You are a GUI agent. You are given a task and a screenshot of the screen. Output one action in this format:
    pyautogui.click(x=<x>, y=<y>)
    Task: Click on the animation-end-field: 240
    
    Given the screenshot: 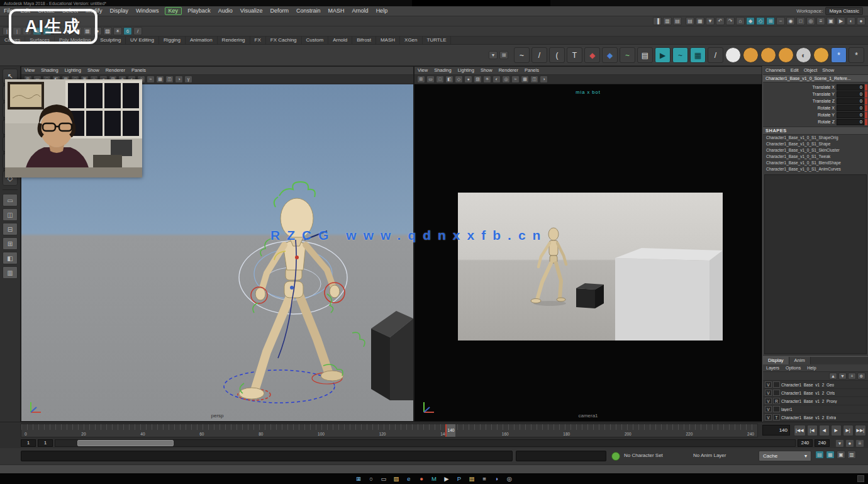 What is the action you would take?
    pyautogui.click(x=822, y=443)
    